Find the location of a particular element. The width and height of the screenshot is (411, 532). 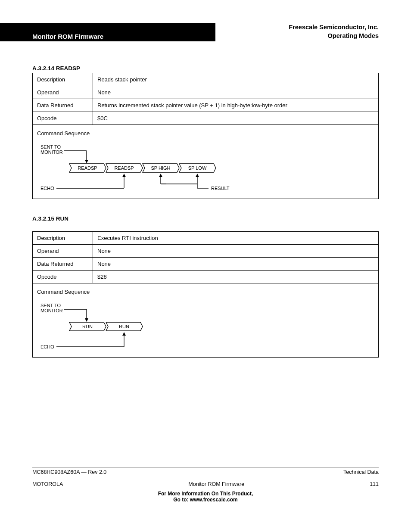

footer-moreinfo: For More Information On This Product, Go… is located at coordinates (206, 497).